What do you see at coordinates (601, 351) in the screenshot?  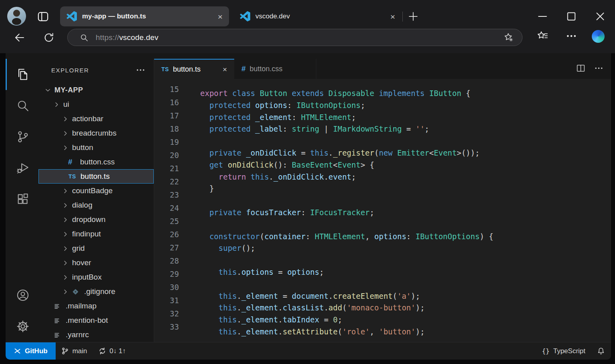 I see `bell-icon` at bounding box center [601, 351].